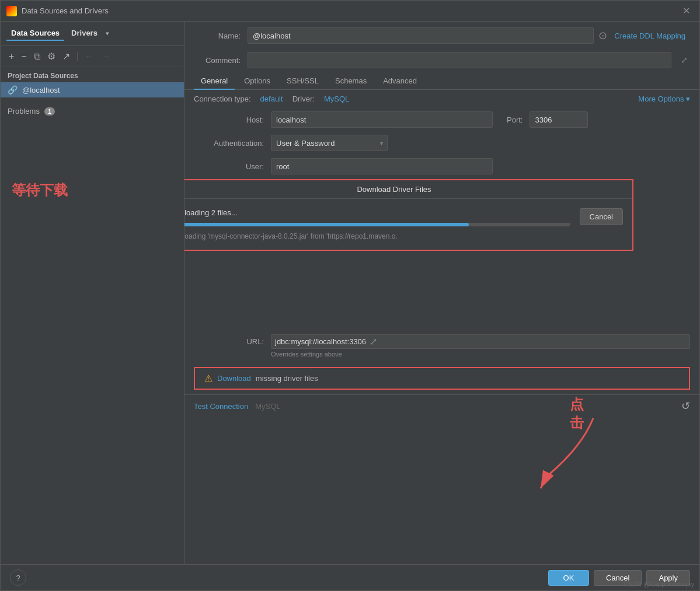  I want to click on user-input, so click(382, 166).